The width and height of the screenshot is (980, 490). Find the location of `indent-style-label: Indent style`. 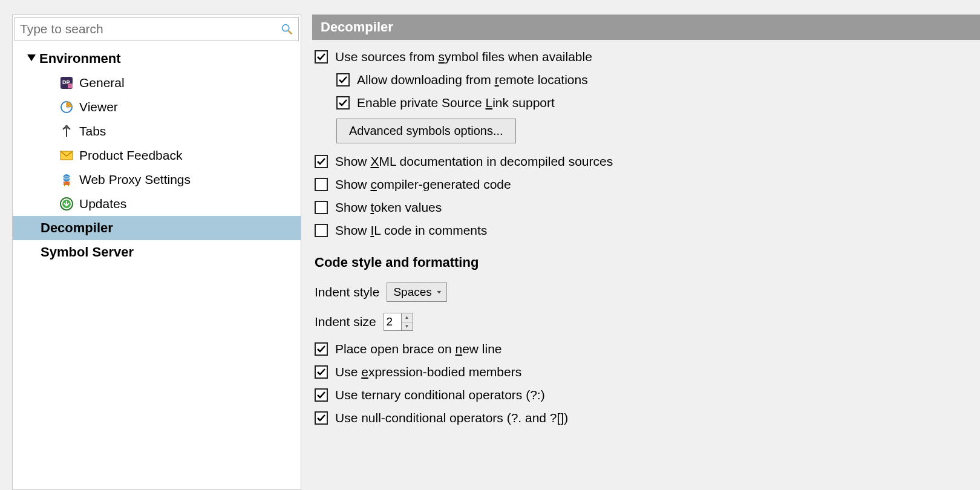

indent-style-label: Indent style is located at coordinates (347, 292).